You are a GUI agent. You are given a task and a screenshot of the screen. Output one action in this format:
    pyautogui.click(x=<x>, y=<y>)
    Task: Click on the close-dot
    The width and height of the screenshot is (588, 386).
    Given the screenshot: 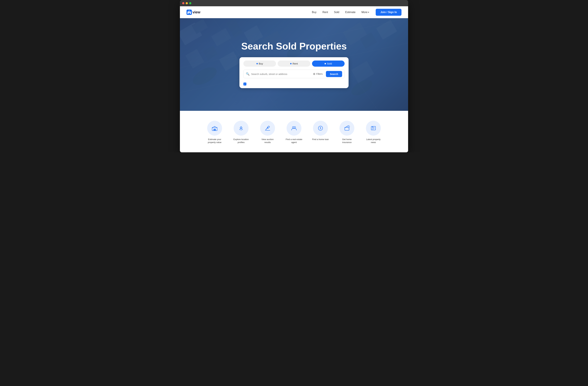 What is the action you would take?
    pyautogui.click(x=183, y=3)
    